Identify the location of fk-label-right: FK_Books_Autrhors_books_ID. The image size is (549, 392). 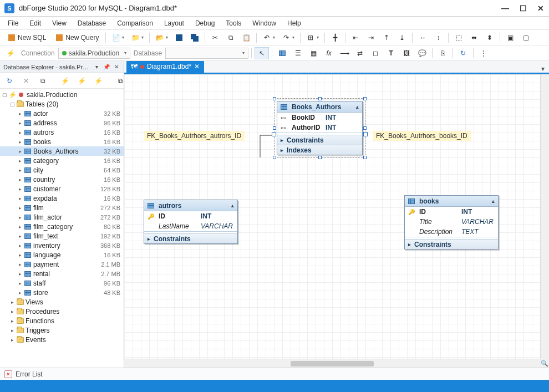
(421, 136).